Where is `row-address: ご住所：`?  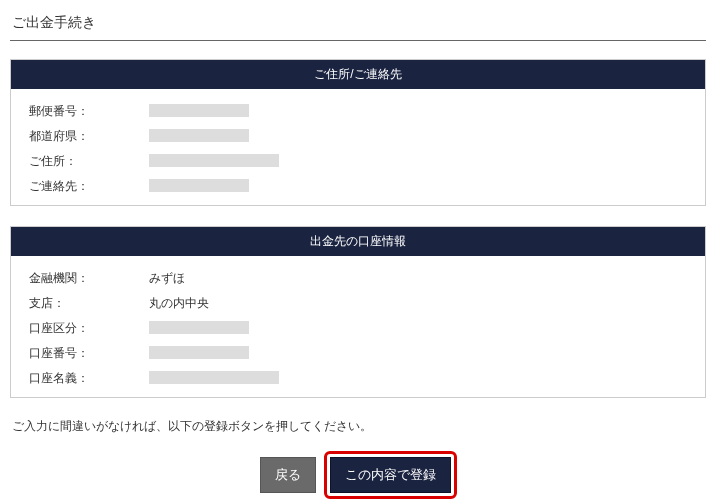 row-address: ご住所： is located at coordinates (358, 162).